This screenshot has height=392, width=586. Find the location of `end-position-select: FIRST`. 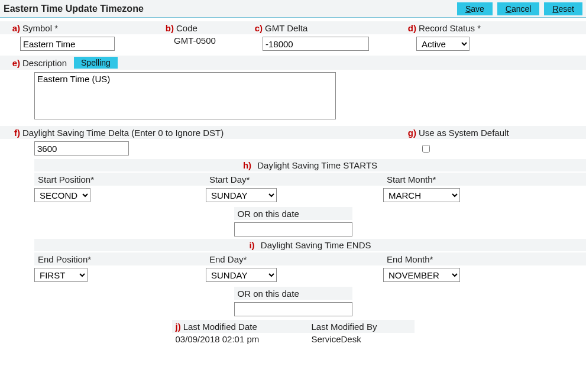

end-position-select: FIRST is located at coordinates (61, 275).